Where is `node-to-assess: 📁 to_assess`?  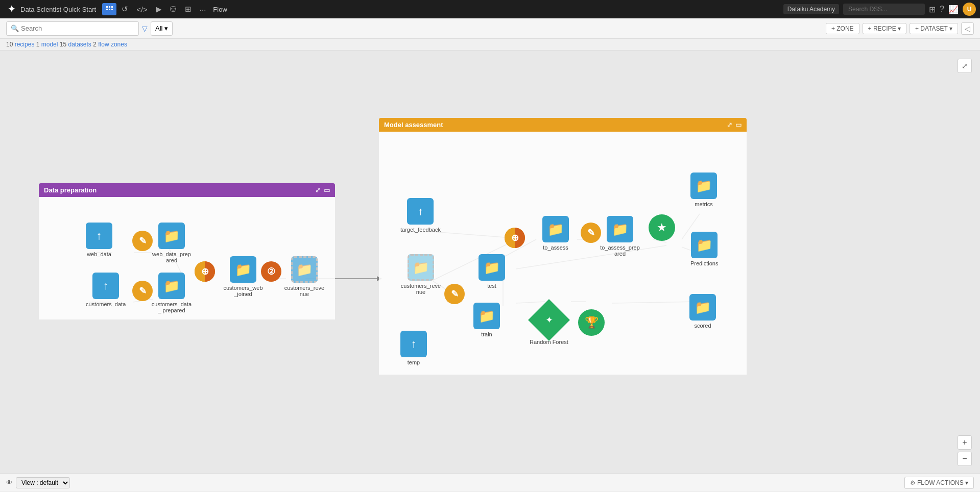 node-to-assess: 📁 to_assess is located at coordinates (556, 233).